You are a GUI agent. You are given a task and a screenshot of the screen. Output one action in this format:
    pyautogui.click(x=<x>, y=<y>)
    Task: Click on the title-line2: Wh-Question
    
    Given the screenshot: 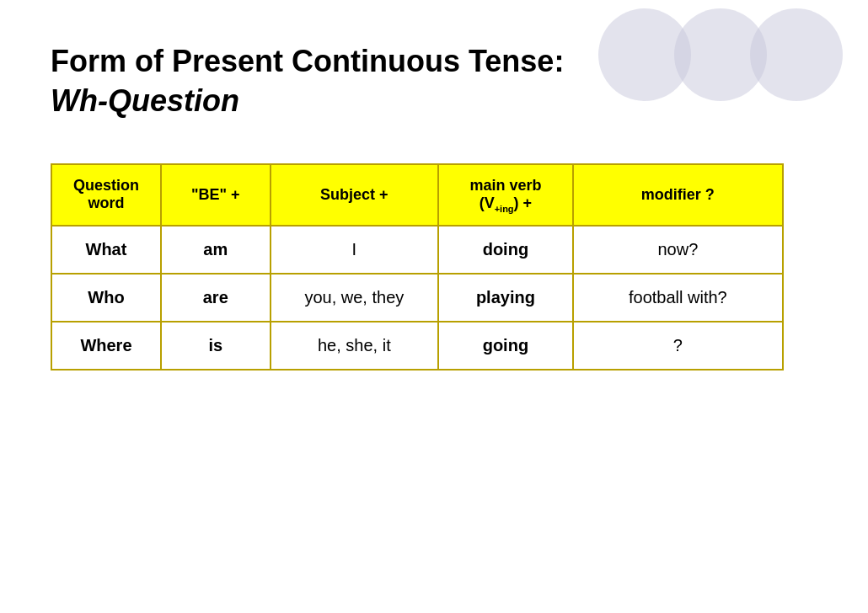 What is the action you would take?
    pyautogui.click(x=145, y=101)
    